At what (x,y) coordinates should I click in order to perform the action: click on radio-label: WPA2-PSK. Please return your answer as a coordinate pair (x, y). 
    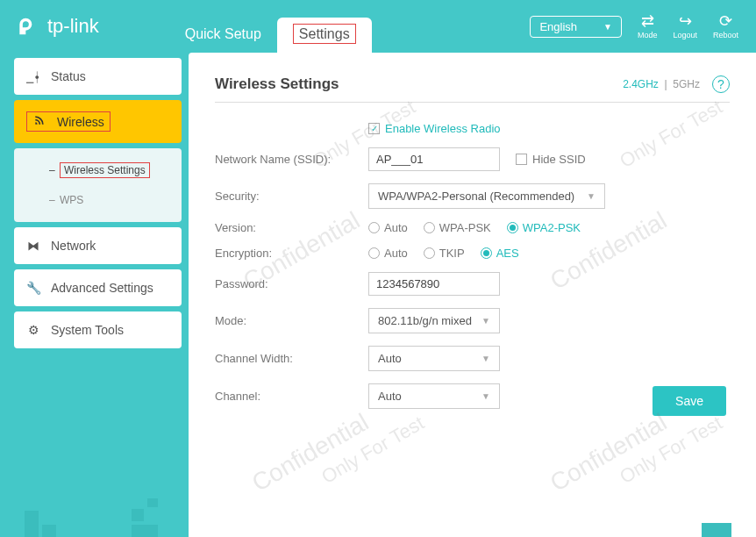
    Looking at the image, I should click on (552, 228).